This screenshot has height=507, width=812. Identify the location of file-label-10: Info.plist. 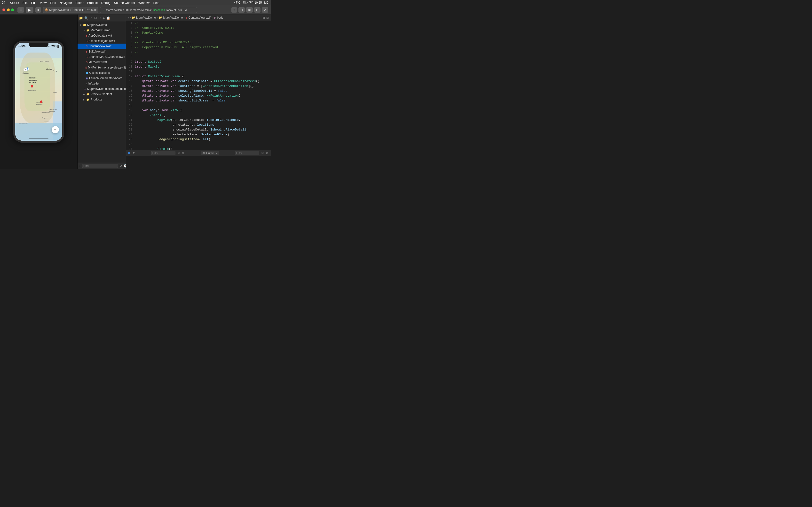
(94, 83).